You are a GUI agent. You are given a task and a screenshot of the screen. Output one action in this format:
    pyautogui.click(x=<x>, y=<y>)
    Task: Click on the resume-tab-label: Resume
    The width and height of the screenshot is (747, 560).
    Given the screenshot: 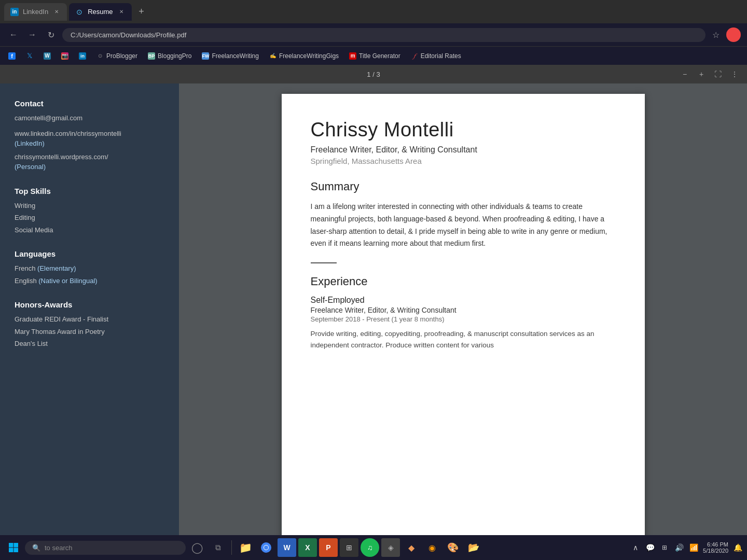 What is the action you would take?
    pyautogui.click(x=100, y=11)
    